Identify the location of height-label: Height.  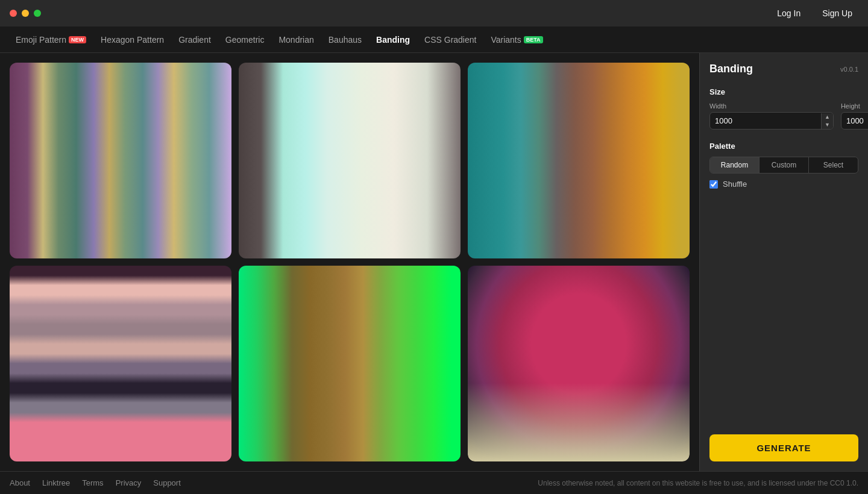
(855, 106).